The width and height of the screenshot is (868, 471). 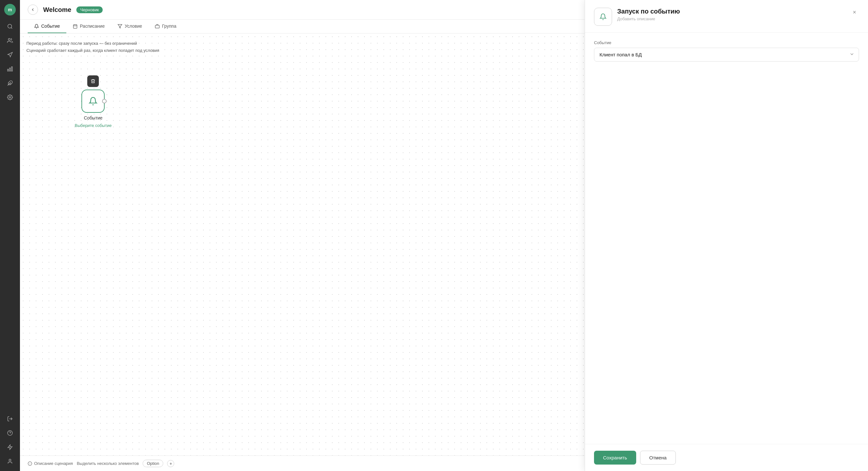 What do you see at coordinates (615, 458) in the screenshot?
I see `save-button: Сохранить` at bounding box center [615, 458].